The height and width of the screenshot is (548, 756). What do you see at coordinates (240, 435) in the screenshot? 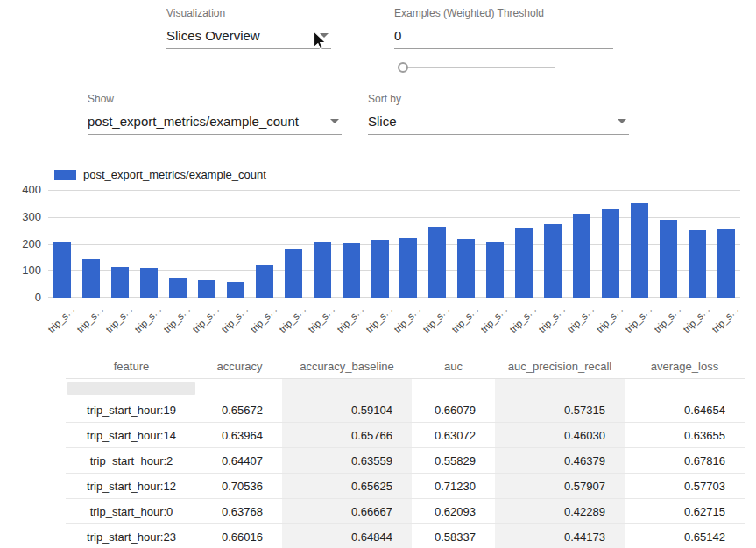
I see `metric-cell: 0.63964` at bounding box center [240, 435].